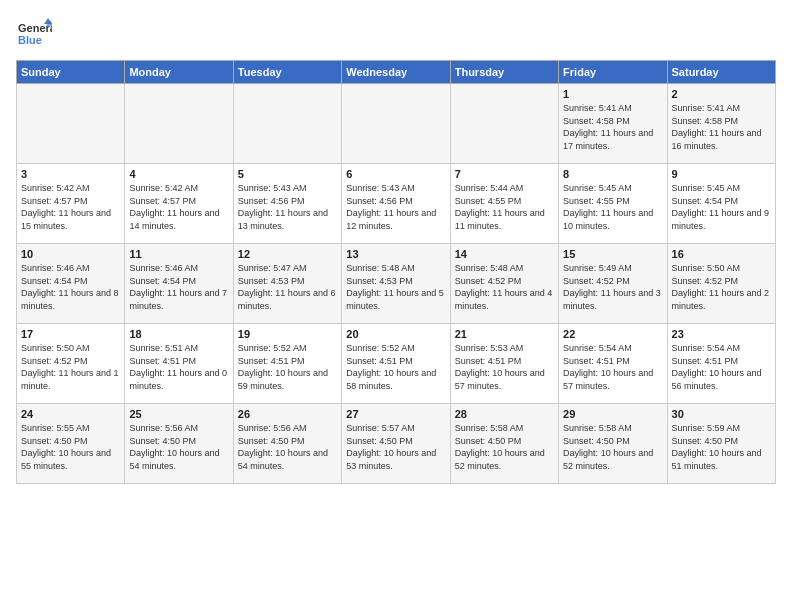 The image size is (792, 612). What do you see at coordinates (178, 334) in the screenshot?
I see `day-number: 18` at bounding box center [178, 334].